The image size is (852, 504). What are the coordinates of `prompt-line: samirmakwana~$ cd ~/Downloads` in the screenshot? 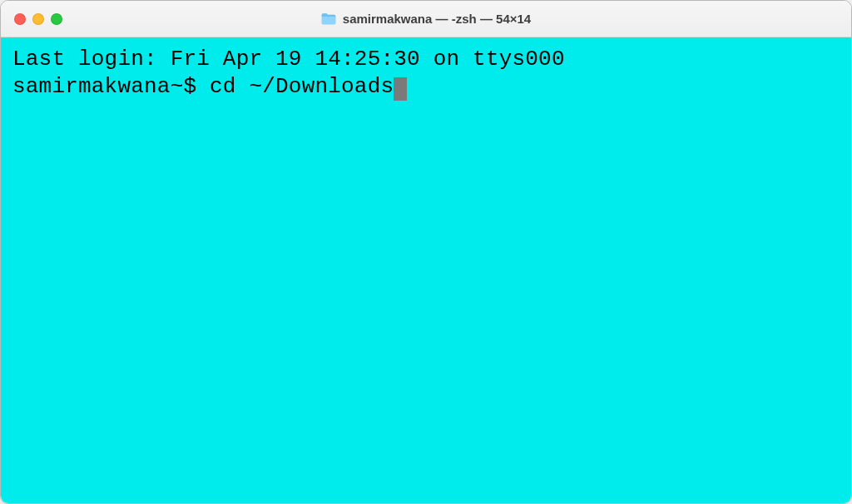 It's located at (426, 86).